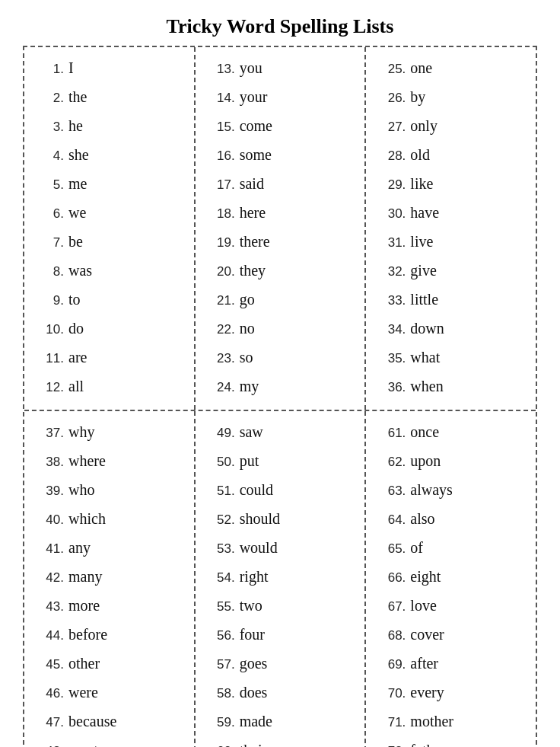  What do you see at coordinates (391, 388) in the screenshot?
I see `item-number: 36.` at bounding box center [391, 388].